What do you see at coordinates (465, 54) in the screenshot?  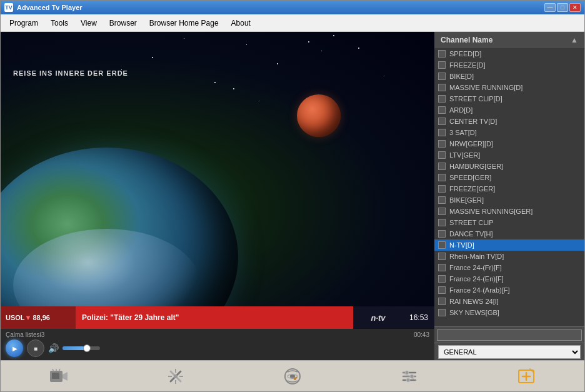 I see `channel-name-label: SPEED[D]` at bounding box center [465, 54].